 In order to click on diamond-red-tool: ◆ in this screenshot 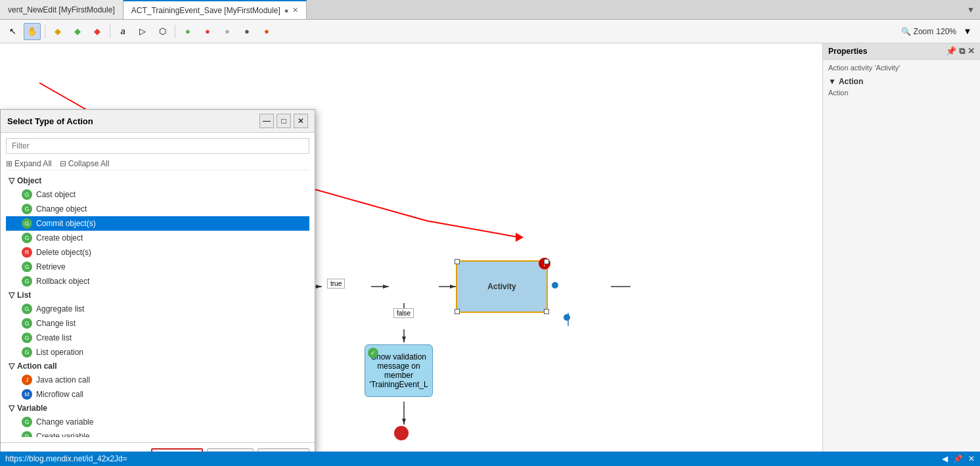, I will do `click(97, 32)`.